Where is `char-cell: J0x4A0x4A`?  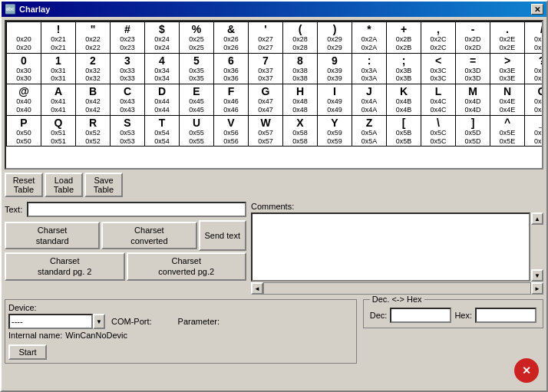
char-cell: J0x4A0x4A is located at coordinates (370, 100).